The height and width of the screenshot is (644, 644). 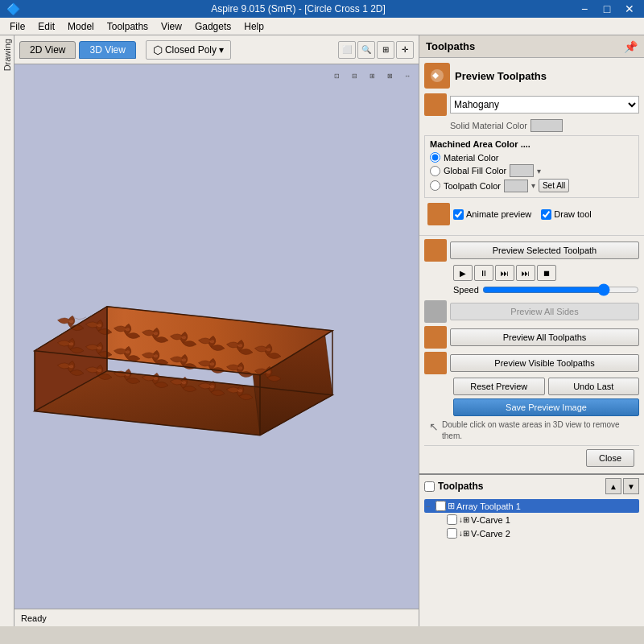 What do you see at coordinates (217, 50) in the screenshot?
I see `view-toolbar: 2D View 3D View ⬡ Closed Poly ▾ ⬜ 🔍 ⊞ ✛` at bounding box center [217, 50].